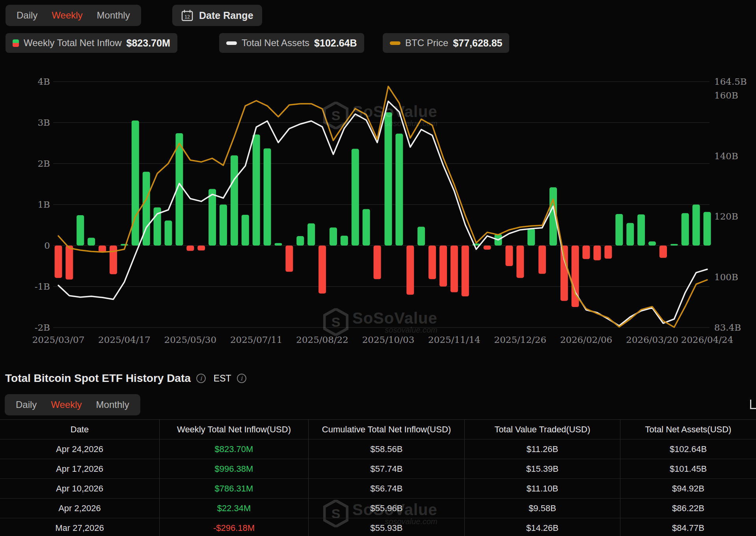 The width and height of the screenshot is (756, 536). Describe the element at coordinates (43, 328) in the screenshot. I see `svg-text: -2B` at that location.